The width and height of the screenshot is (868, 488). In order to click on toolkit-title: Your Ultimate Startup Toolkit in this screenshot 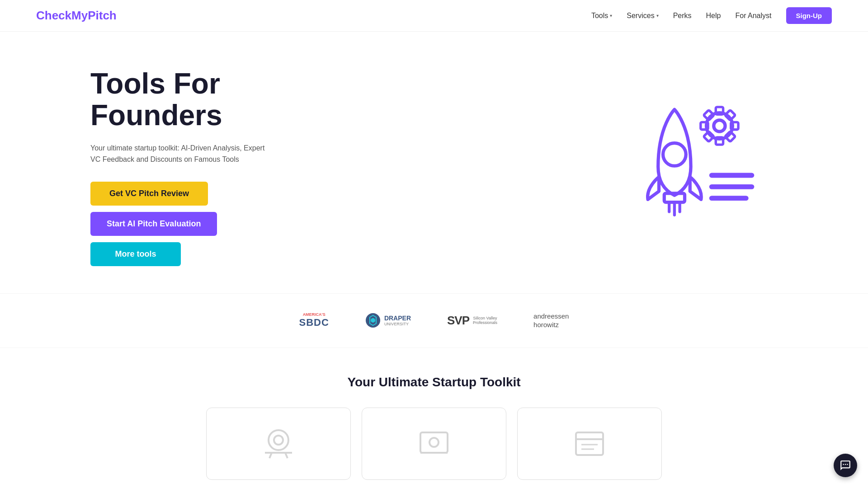, I will do `click(434, 382)`.